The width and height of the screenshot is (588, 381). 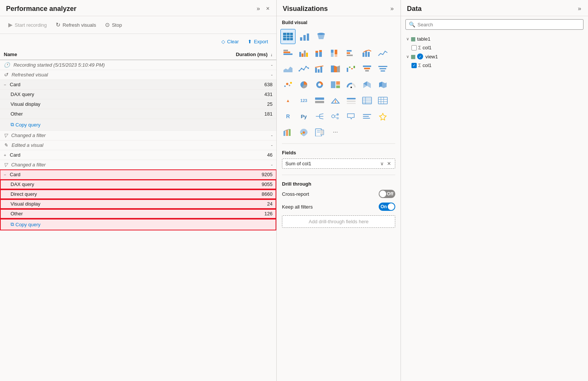 I want to click on chart-goals, so click(x=383, y=116).